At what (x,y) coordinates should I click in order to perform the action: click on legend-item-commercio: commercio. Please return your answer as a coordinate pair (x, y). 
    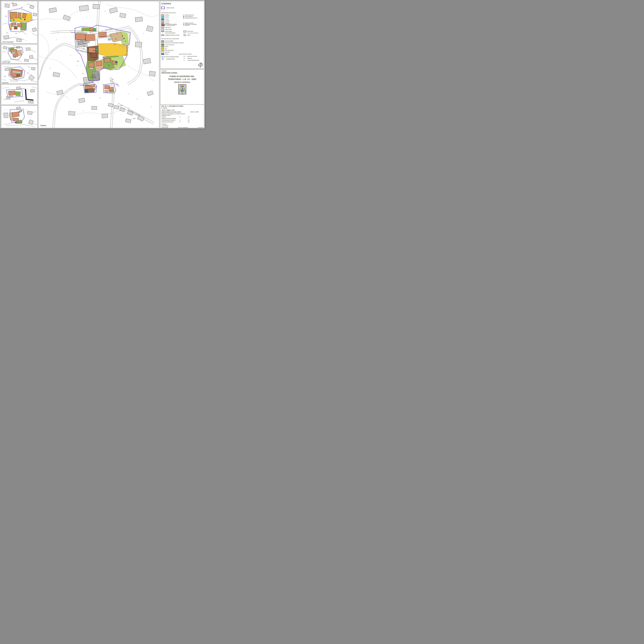
    Looking at the image, I should click on (167, 21).